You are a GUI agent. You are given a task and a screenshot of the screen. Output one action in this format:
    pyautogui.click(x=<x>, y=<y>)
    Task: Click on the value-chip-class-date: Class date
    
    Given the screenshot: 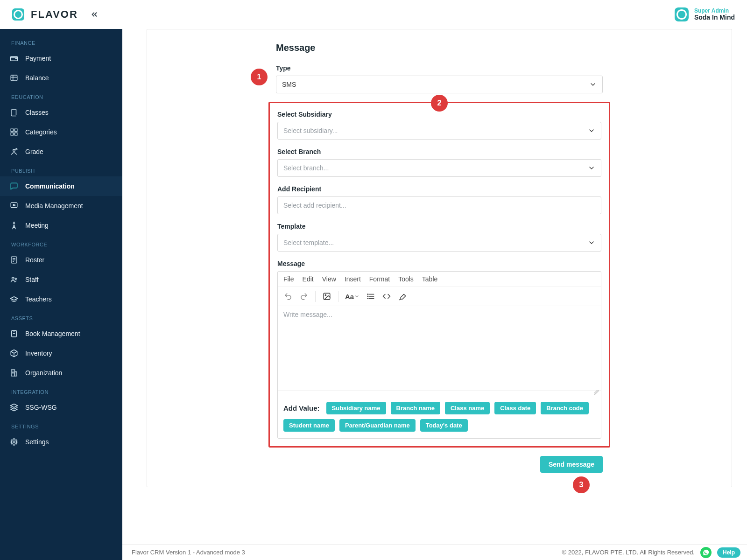 What is the action you would take?
    pyautogui.click(x=515, y=408)
    